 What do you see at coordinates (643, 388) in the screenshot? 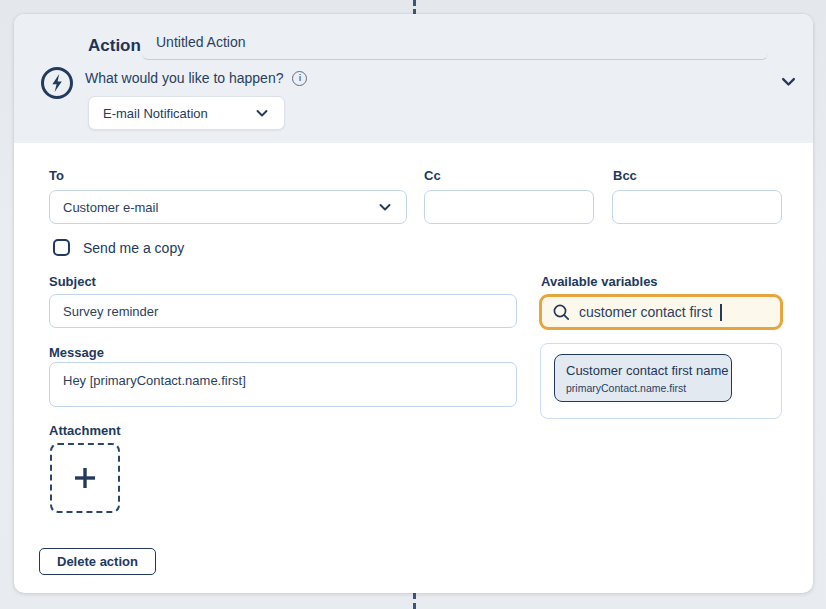
I see `variable-chip-token: primaryContact.name.first` at bounding box center [643, 388].